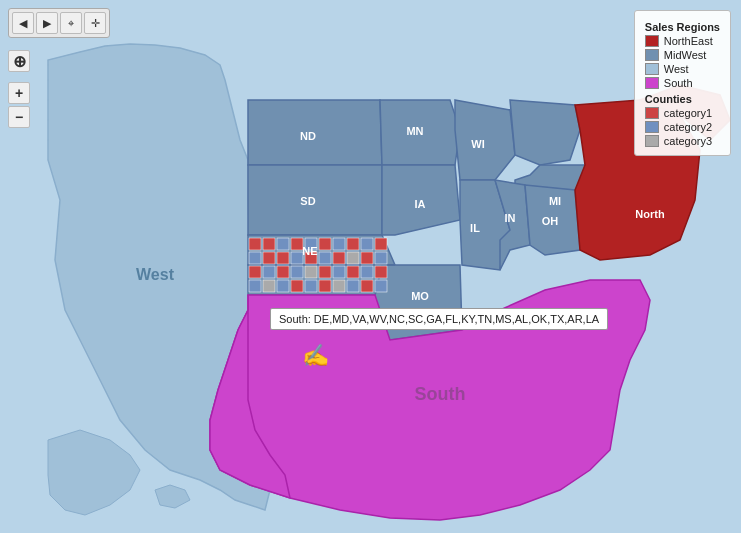 The height and width of the screenshot is (533, 741). I want to click on cat3-label: category3, so click(688, 141).